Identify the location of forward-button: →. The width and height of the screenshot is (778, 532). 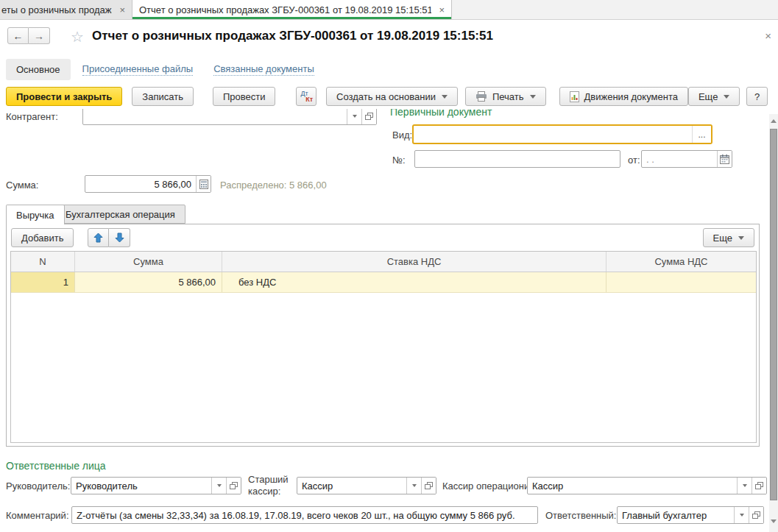
(40, 35).